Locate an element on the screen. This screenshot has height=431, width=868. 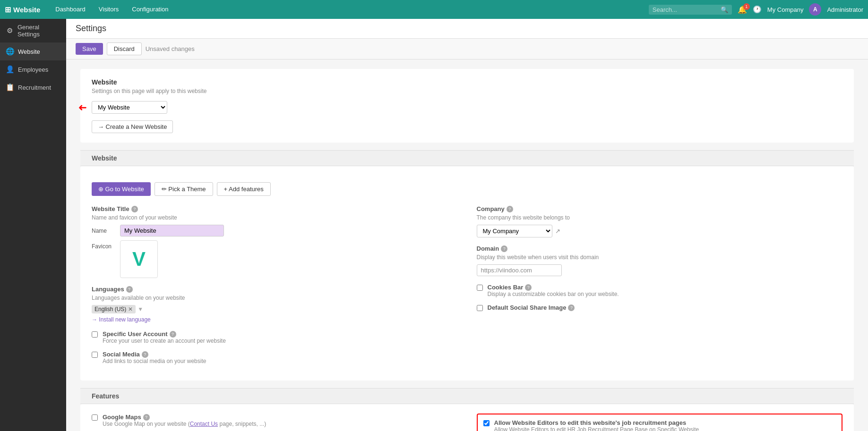
sidebar-item-employees: 👤 Employees is located at coordinates (33, 69).